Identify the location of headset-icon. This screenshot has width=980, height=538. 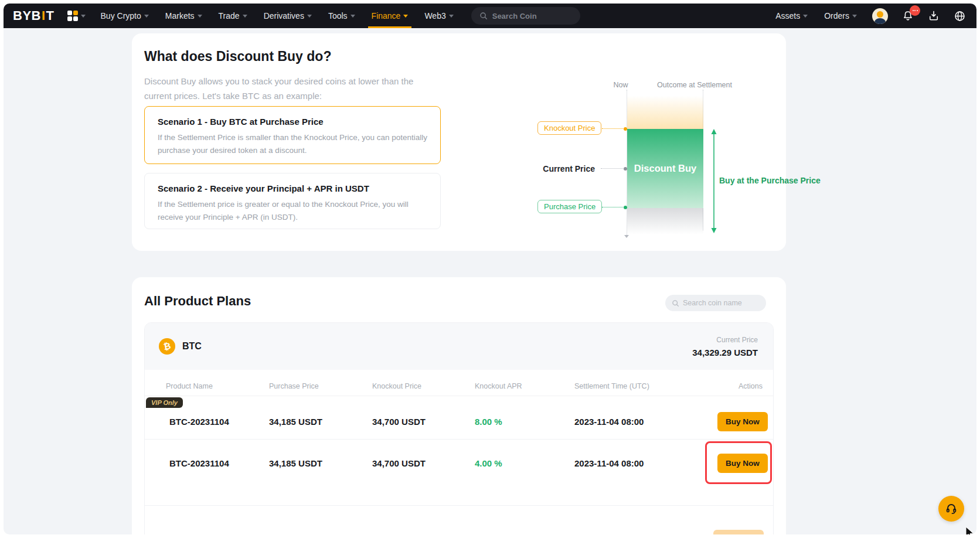
(951, 509).